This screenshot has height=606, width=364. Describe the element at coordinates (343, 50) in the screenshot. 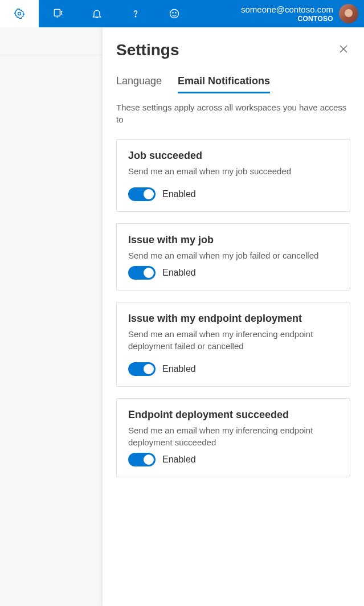

I see `close-button` at that location.